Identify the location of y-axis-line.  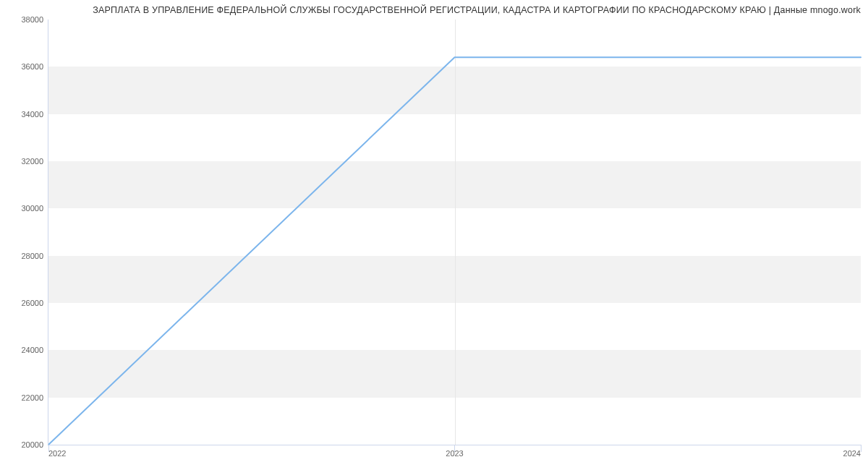
(48, 232).